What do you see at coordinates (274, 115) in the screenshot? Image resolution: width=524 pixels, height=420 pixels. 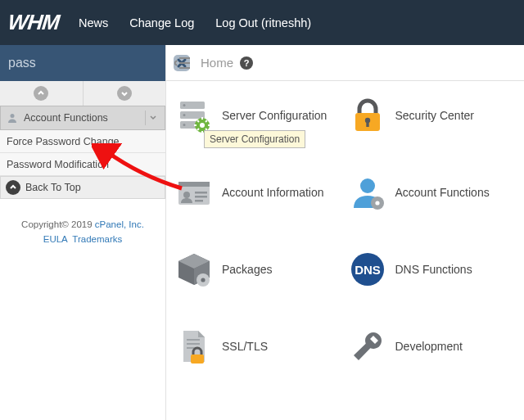 I see `tile-label: Server Configuration` at bounding box center [274, 115].